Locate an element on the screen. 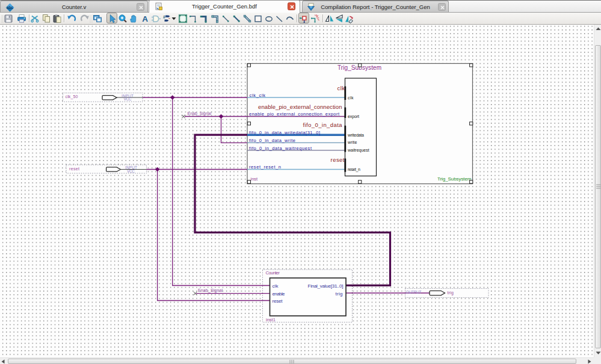  svg-text: writedata is located at coordinates (356, 135).